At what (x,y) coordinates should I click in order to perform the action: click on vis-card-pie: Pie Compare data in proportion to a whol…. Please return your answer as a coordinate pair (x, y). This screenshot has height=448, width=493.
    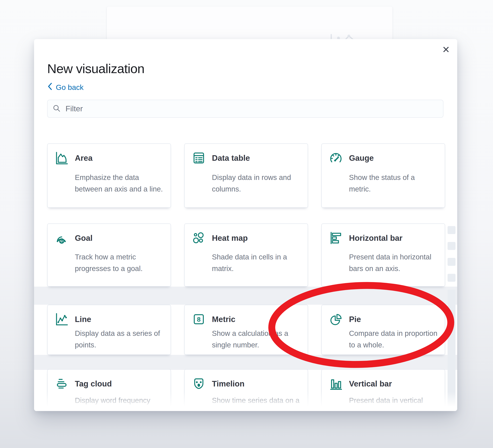
    Looking at the image, I should click on (383, 330).